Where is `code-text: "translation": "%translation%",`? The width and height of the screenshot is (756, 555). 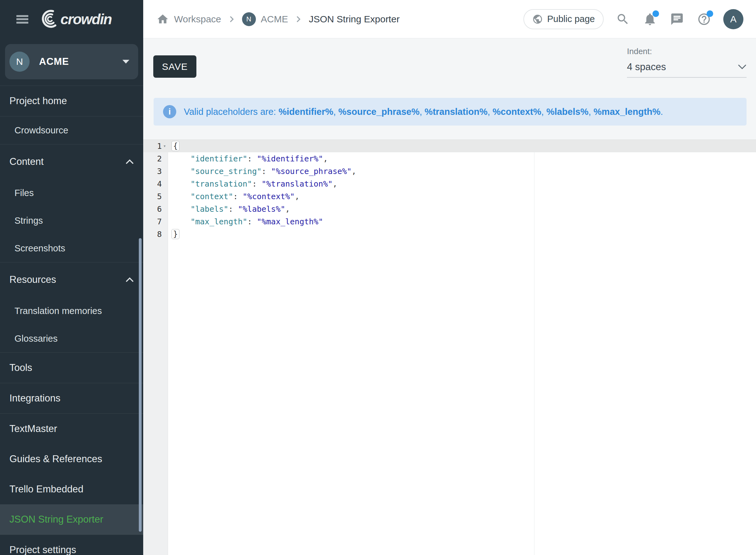
code-text: "translation": "%translation%", is located at coordinates (462, 184).